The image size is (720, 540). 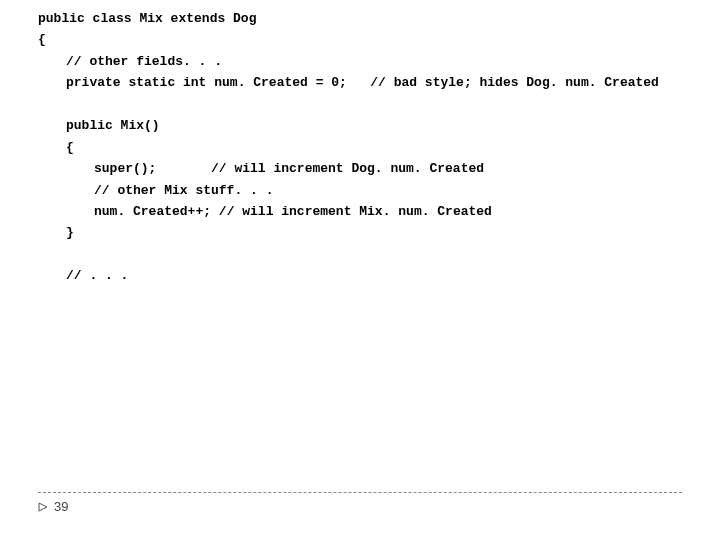 What do you see at coordinates (379, 18) in the screenshot?
I see `code-line: public class Mix extends Dog` at bounding box center [379, 18].